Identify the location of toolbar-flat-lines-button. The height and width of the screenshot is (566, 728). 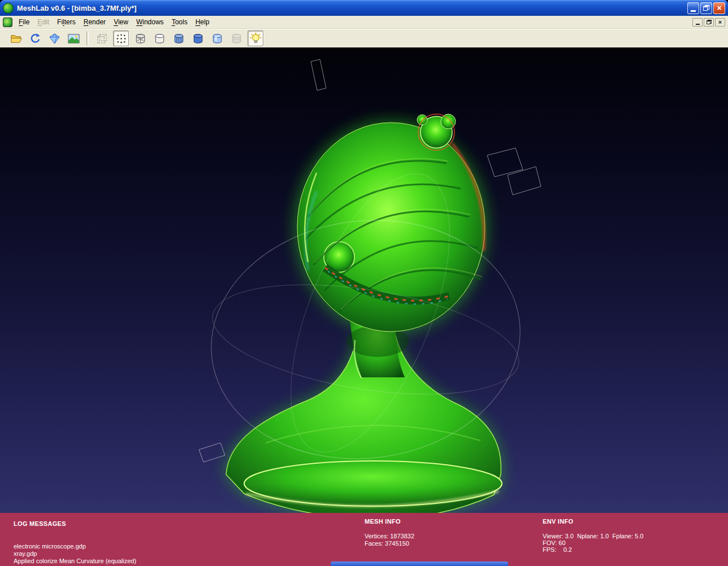
(179, 38).